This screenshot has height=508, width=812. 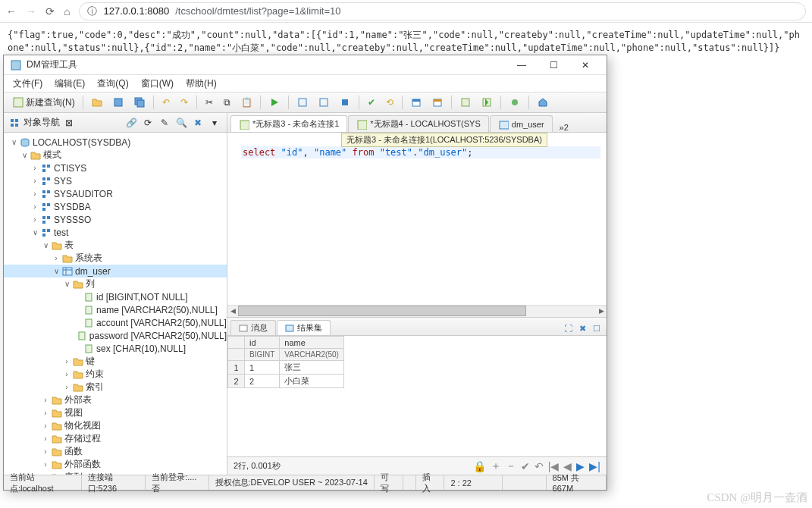 What do you see at coordinates (115, 464) in the screenshot?
I see `tree-node-other: ›外部函数` at bounding box center [115, 464].